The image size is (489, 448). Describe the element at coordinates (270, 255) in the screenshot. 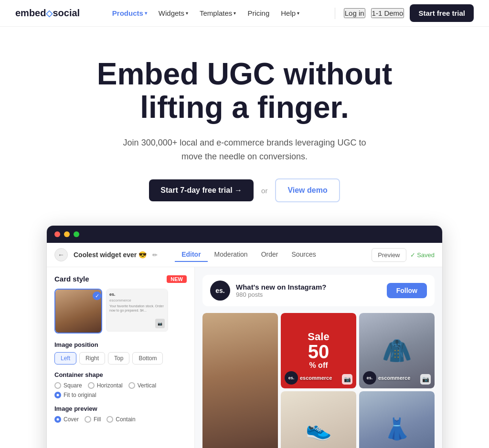

I see `tab-order: Order` at that location.